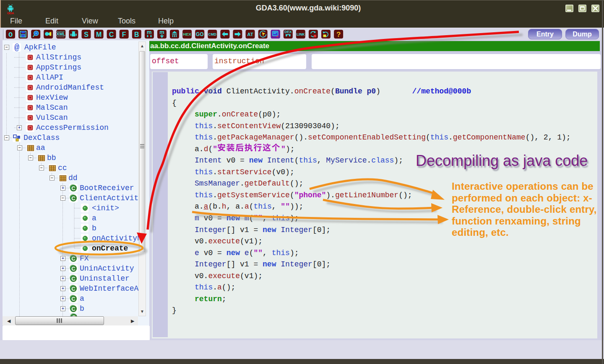 The width and height of the screenshot is (604, 364). Describe the element at coordinates (288, 32) in the screenshot. I see `svg-text: DEX` at that location.